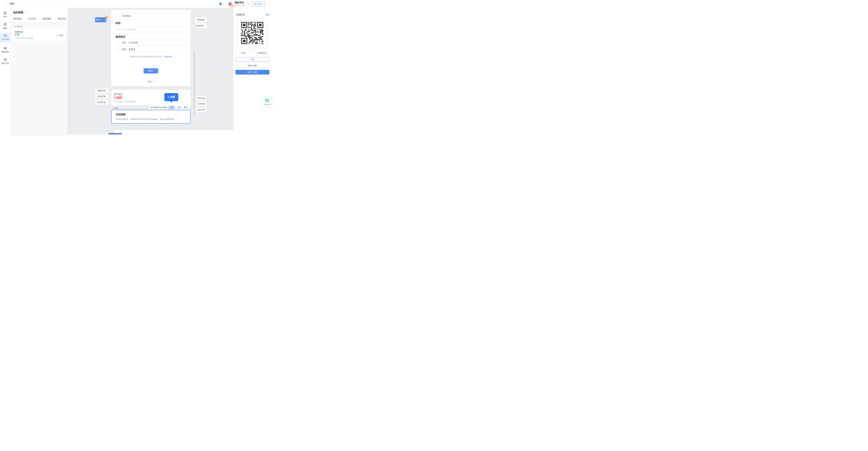 The image size is (868, 451). What do you see at coordinates (121, 115) in the screenshot?
I see `panel-element-title: 状态面板` at bounding box center [121, 115].